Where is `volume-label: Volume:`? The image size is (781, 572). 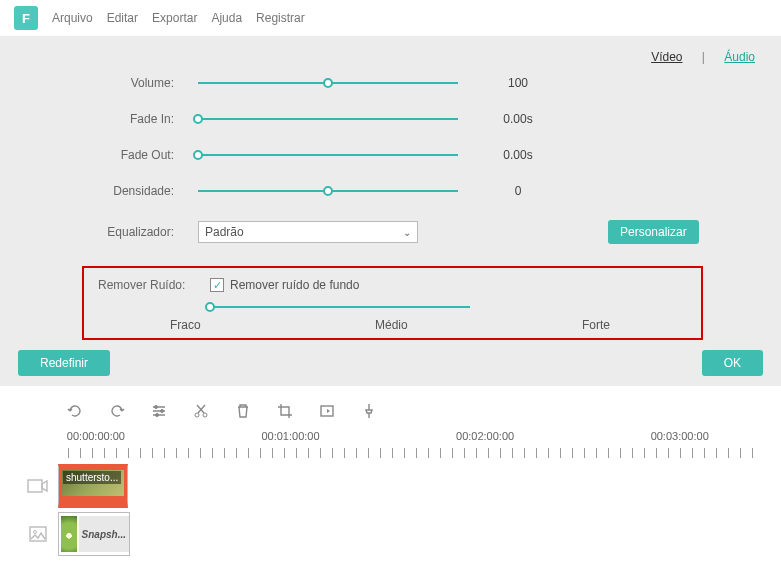
volume-label: Volume: is located at coordinates (108, 83).